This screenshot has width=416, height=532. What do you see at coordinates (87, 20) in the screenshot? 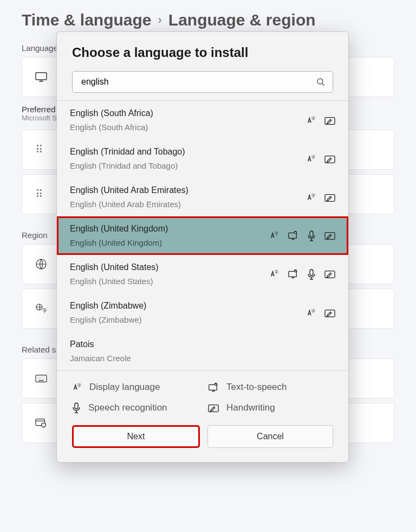
I see `breadcrumb-parent: Time & language` at bounding box center [87, 20].